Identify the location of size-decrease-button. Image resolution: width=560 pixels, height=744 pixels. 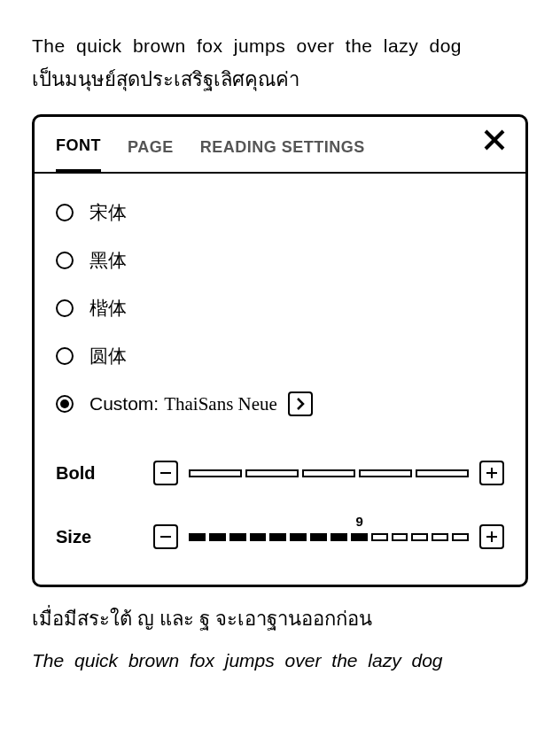
(166, 537).